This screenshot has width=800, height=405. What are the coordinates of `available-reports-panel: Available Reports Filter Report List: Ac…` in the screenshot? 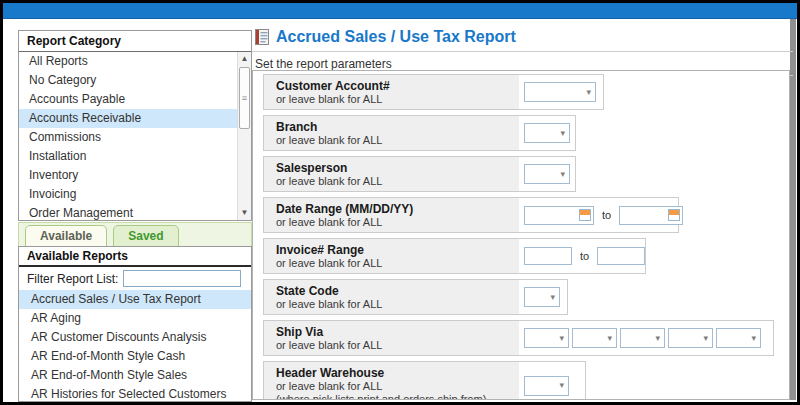 It's located at (135, 324).